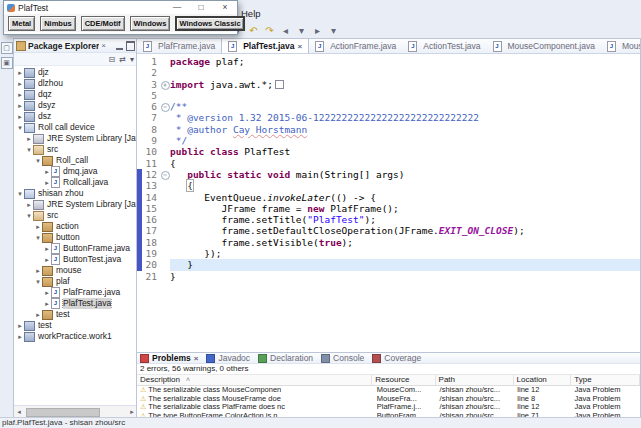 The width and height of the screenshot is (641, 428). I want to click on package-explorer-hscrollbar: ◂ ▸, so click(76, 411).